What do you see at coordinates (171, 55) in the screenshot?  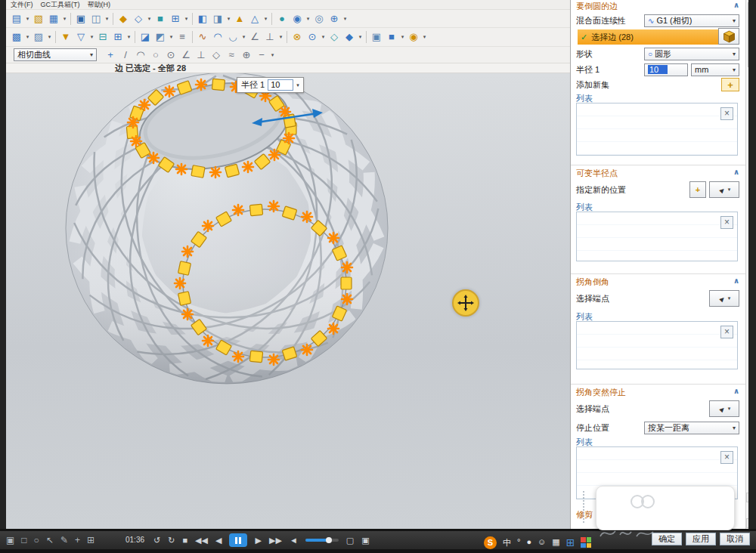 I see `snap-toolbar-button: ⊙` at bounding box center [171, 55].